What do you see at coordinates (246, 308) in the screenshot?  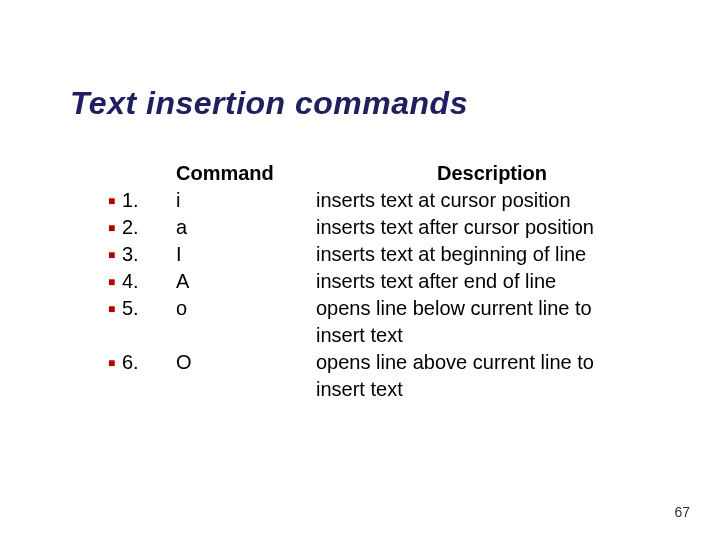 I see `row-command: o` at bounding box center [246, 308].